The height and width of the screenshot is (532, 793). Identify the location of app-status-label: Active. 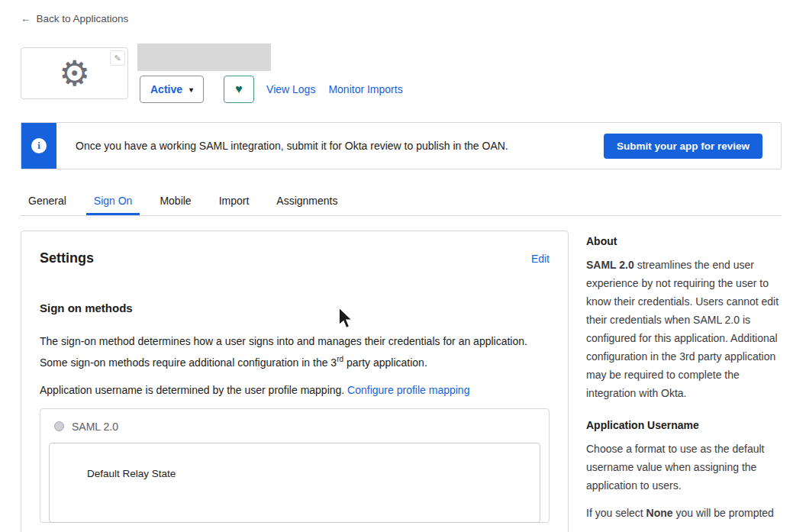
(166, 89).